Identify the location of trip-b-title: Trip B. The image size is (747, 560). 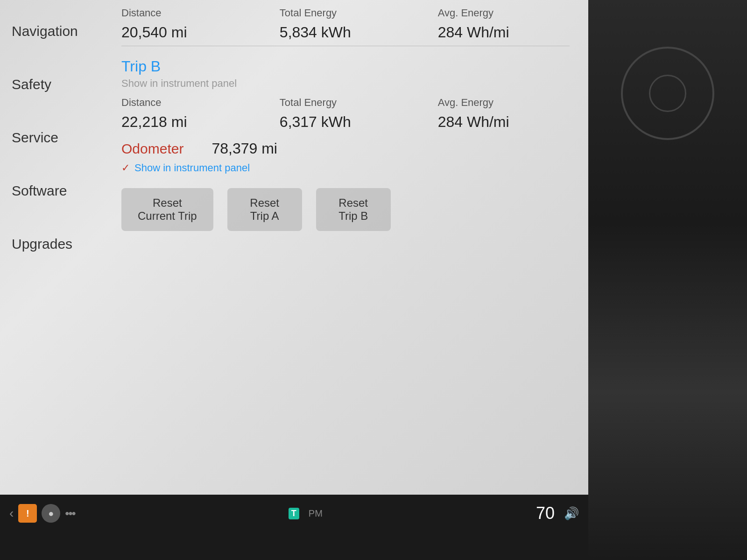
(345, 66).